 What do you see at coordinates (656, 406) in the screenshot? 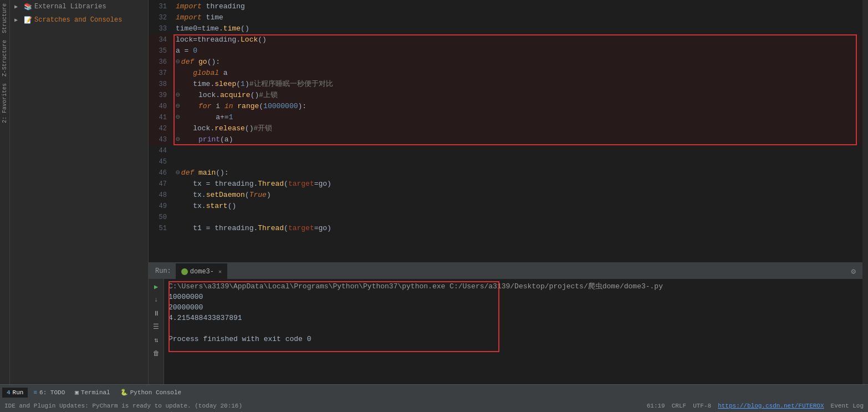
I see `cursor-position: 61:19` at bounding box center [656, 406].